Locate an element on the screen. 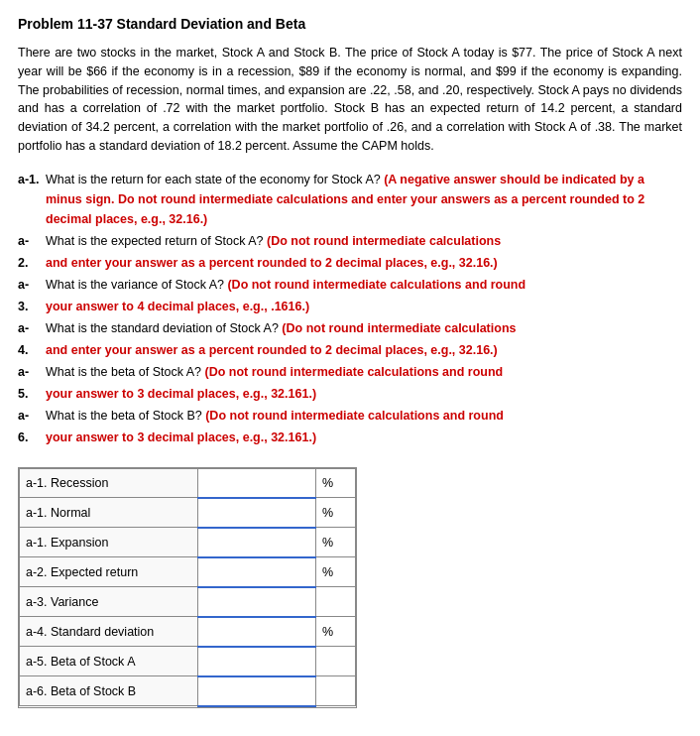 The width and height of the screenshot is (700, 736). q-a6a-text: What is the beta of Stock B? (Do not rou… is located at coordinates (364, 416).